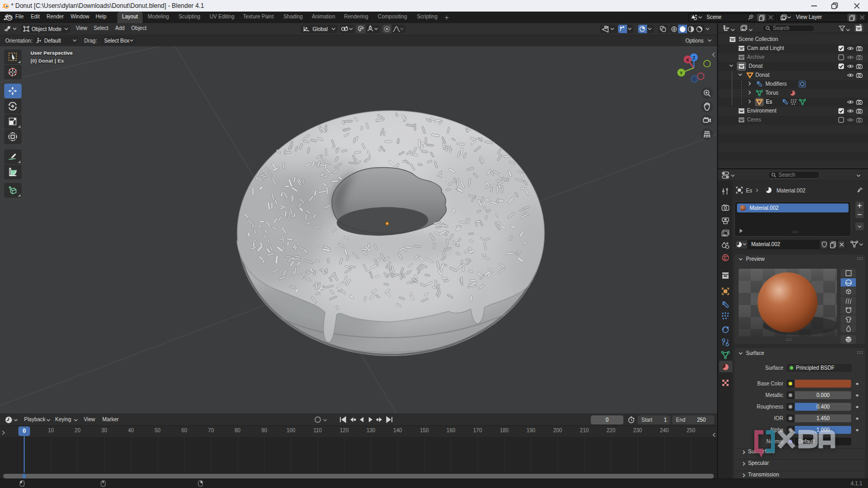 This screenshot has height=488, width=868. I want to click on svg-text: Z, so click(694, 58).